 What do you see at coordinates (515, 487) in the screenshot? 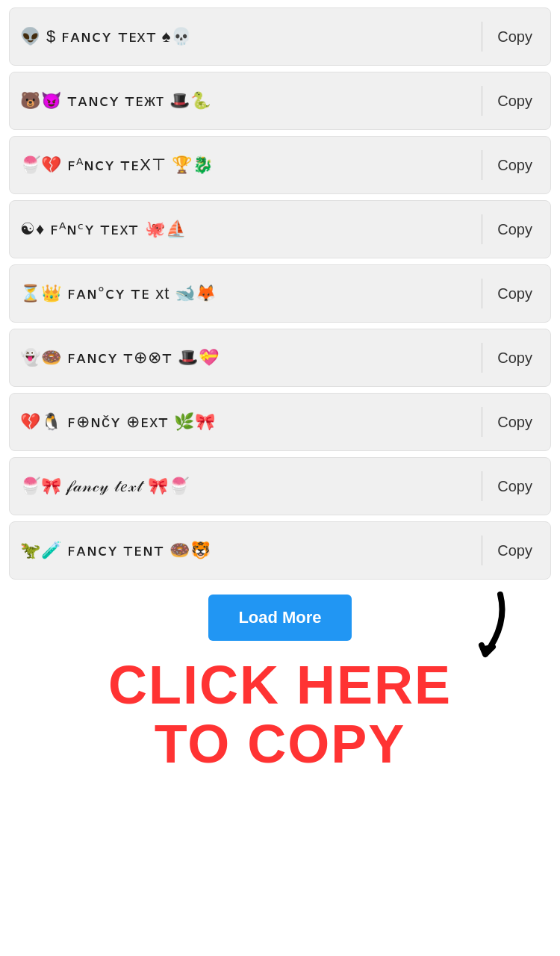
I see `copy-button-8: Copy` at bounding box center [515, 487].